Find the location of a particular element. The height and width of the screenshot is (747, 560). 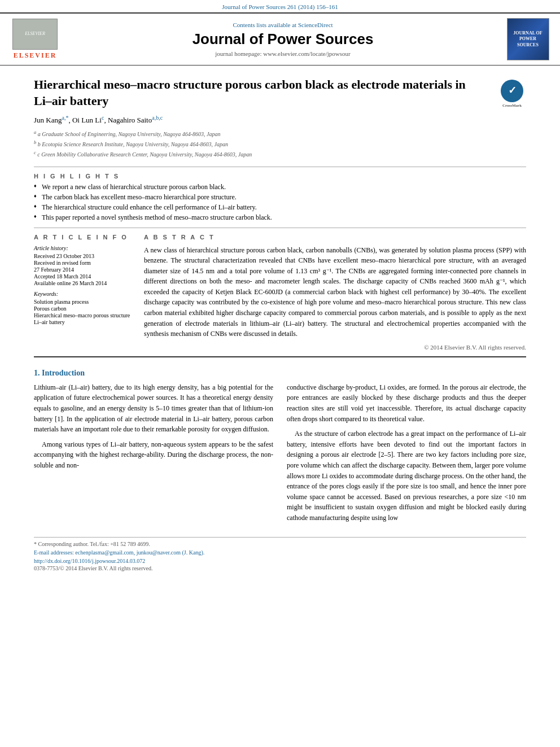

revised-date: 27 February 2014 is located at coordinates (84, 270).